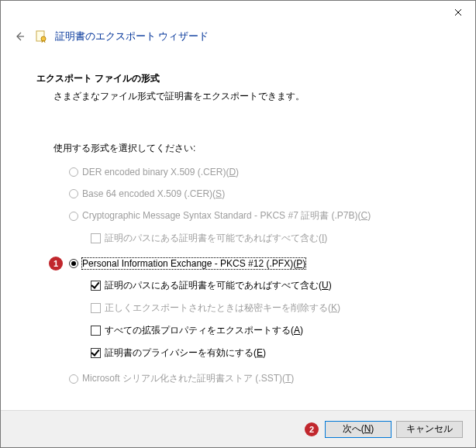  What do you see at coordinates (74, 172) in the screenshot?
I see `radio-der` at bounding box center [74, 172].